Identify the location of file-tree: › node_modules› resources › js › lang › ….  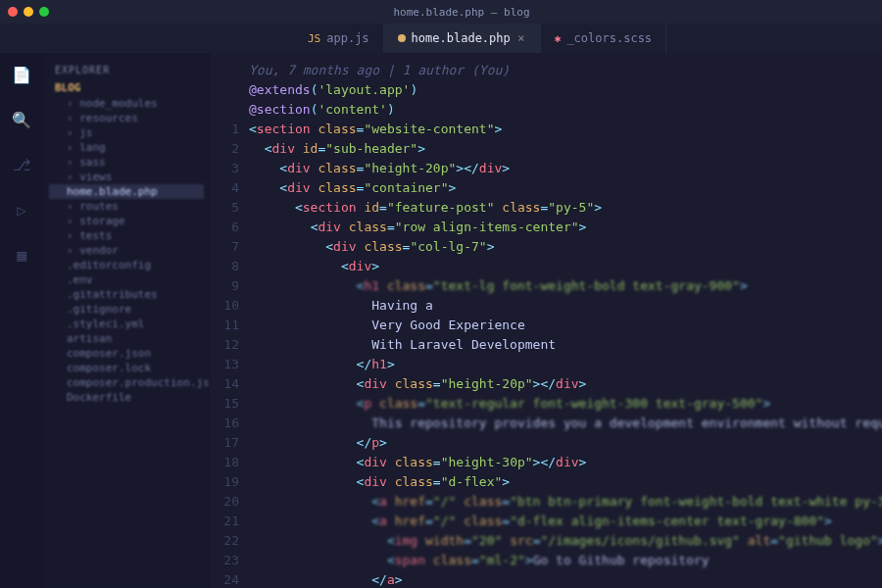
(126, 251).